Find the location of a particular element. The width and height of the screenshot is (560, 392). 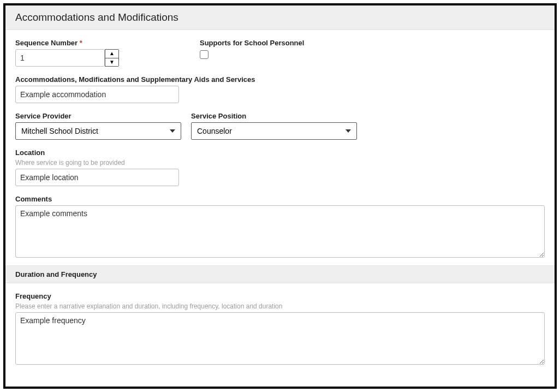

duration-title: Duration and Frequency is located at coordinates (56, 274).